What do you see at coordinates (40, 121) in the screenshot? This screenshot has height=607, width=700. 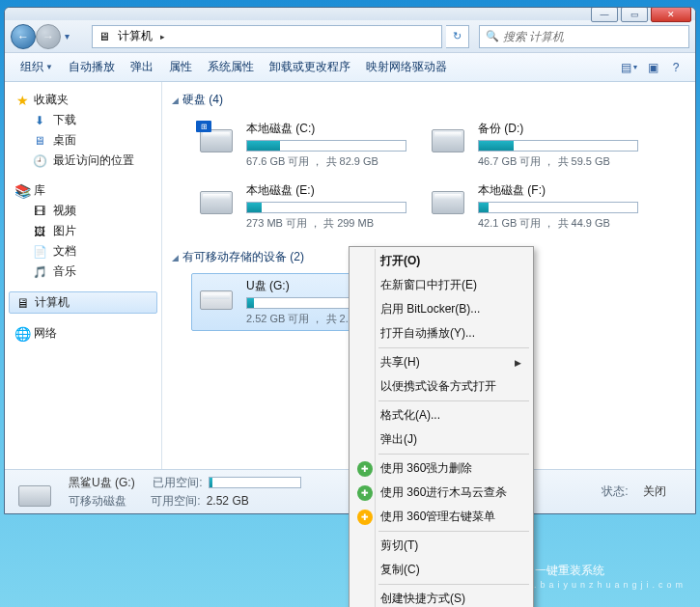 I see `download-icon: ⬇` at bounding box center [40, 121].